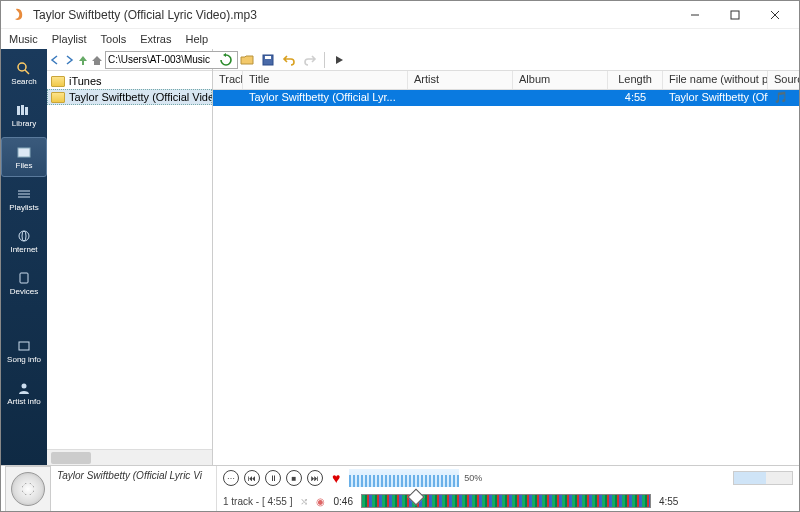 The image size is (800, 512). What do you see at coordinates (24, 39) in the screenshot?
I see `menu-music: Music` at bounding box center [24, 39].